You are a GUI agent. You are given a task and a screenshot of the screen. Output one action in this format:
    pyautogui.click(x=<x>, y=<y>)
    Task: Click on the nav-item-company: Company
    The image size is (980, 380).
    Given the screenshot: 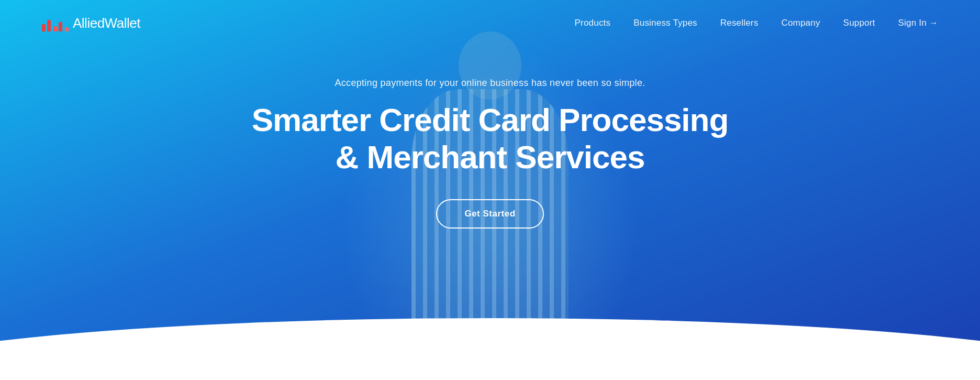 What is the action you would take?
    pyautogui.click(x=800, y=23)
    